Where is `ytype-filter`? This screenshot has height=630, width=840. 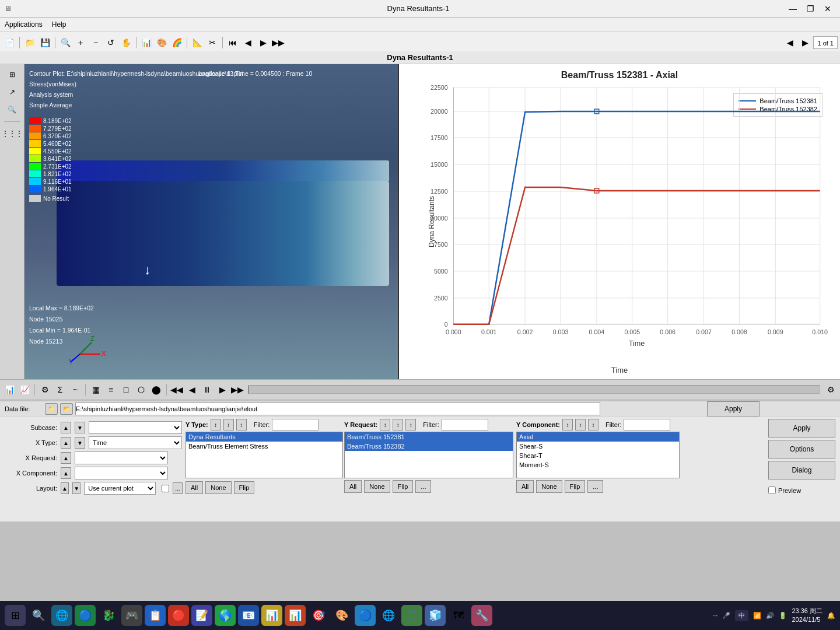 ytype-filter is located at coordinates (295, 425).